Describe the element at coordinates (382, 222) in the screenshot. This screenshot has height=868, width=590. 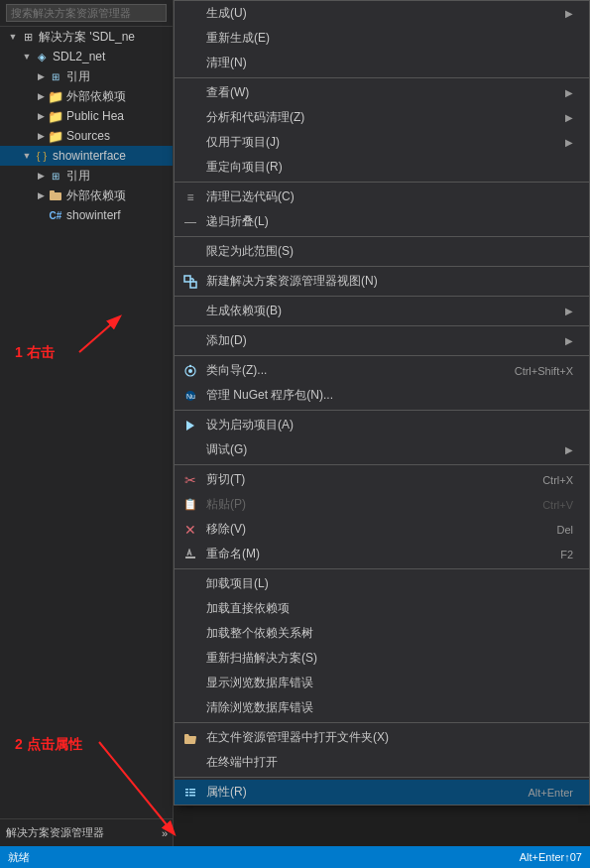
I see `menu-collapserecur: — 递归折叠(L)` at that location.